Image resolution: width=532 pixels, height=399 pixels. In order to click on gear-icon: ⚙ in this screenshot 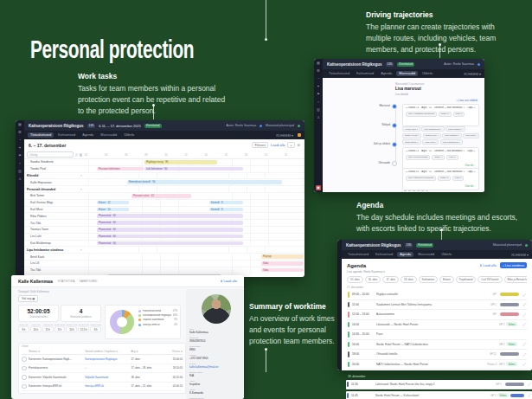, I will do `click(299, 145)`.